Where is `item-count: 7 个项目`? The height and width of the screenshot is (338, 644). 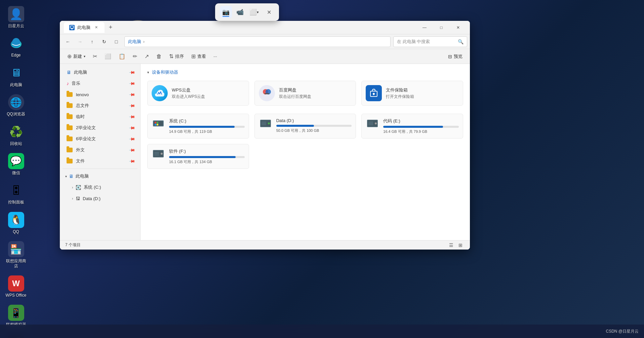
item-count: 7 个项目 is located at coordinates (73, 245).